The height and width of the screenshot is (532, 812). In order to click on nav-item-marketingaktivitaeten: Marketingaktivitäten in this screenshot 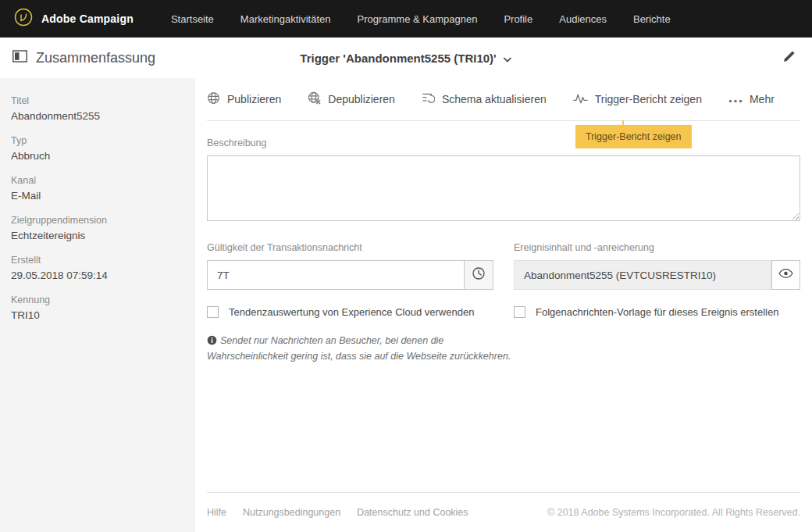, I will do `click(286, 19)`.